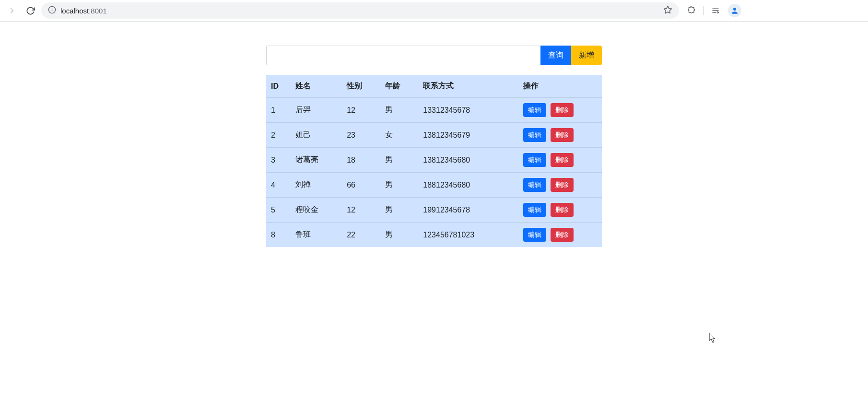  What do you see at coordinates (360, 11) in the screenshot?
I see `address-bar: localhost:8001` at bounding box center [360, 11].